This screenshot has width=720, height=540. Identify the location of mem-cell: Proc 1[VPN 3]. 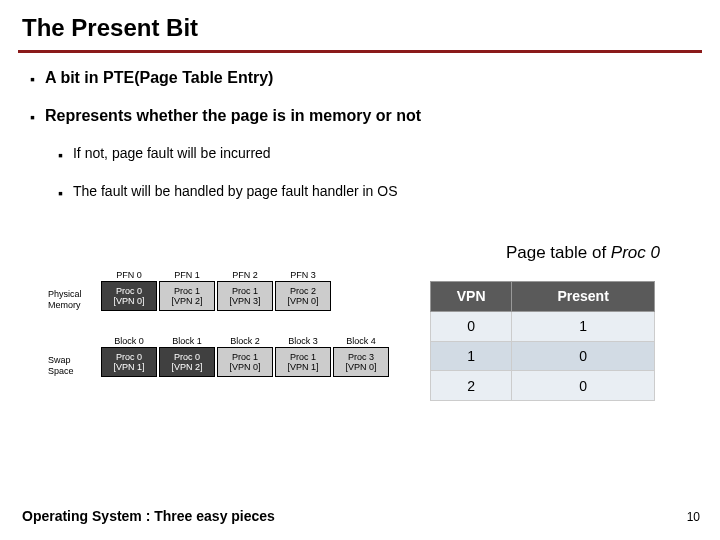
(245, 296).